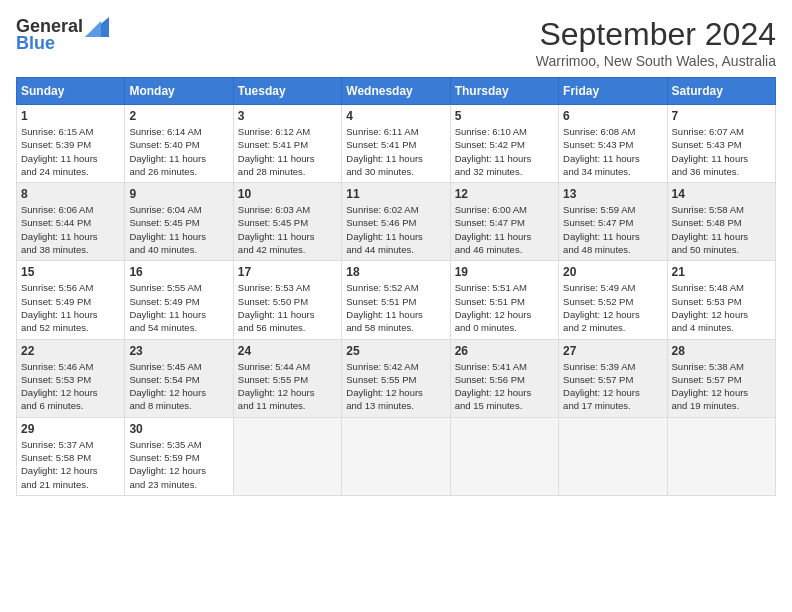  Describe the element at coordinates (707, 302) in the screenshot. I see `sunset-text: Sunset: 5:53 PM` at that location.